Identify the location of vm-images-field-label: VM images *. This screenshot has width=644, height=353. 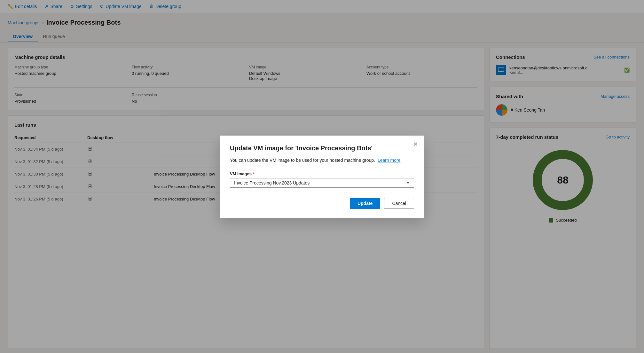
(322, 174).